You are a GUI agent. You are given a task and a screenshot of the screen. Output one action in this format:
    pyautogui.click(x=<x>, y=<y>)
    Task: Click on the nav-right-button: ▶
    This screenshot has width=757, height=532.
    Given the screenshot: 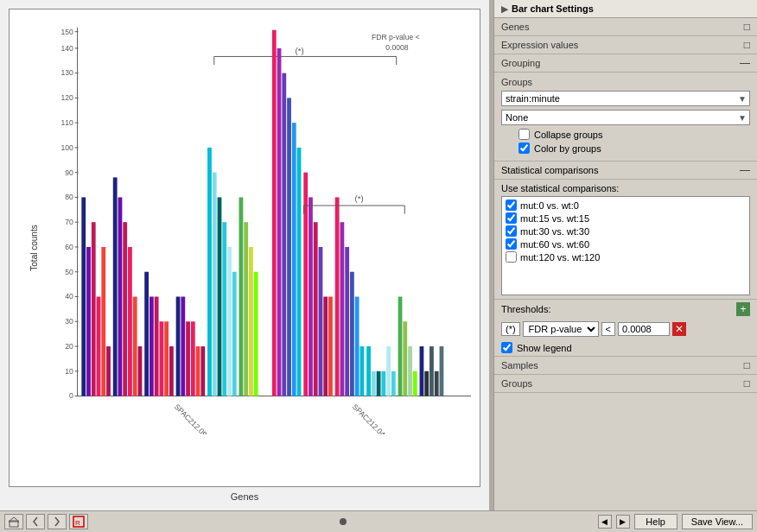 What is the action you would take?
    pyautogui.click(x=623, y=522)
    